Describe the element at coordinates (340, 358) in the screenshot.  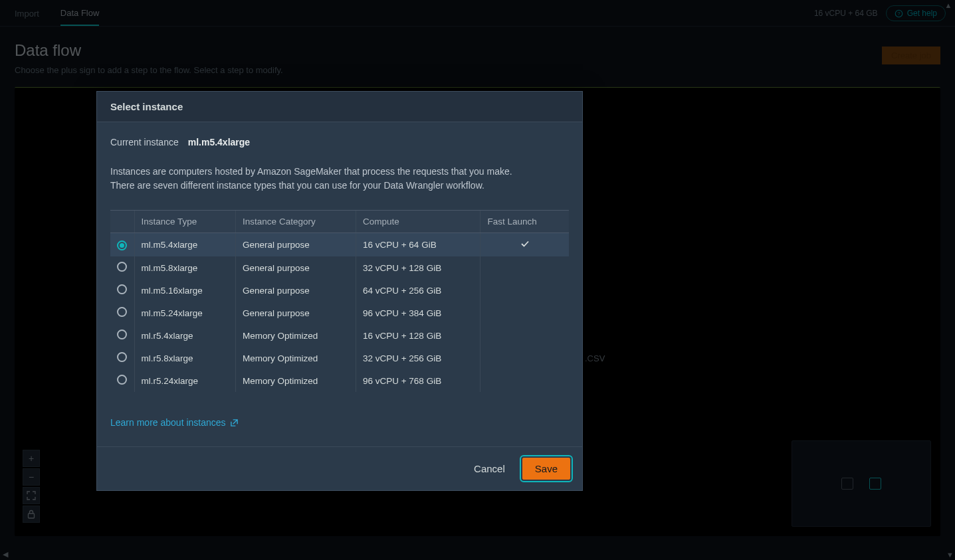
I see `instance-row: ml.r5.8xlargeMemory Optimized32 vCPU + 2…` at that location.